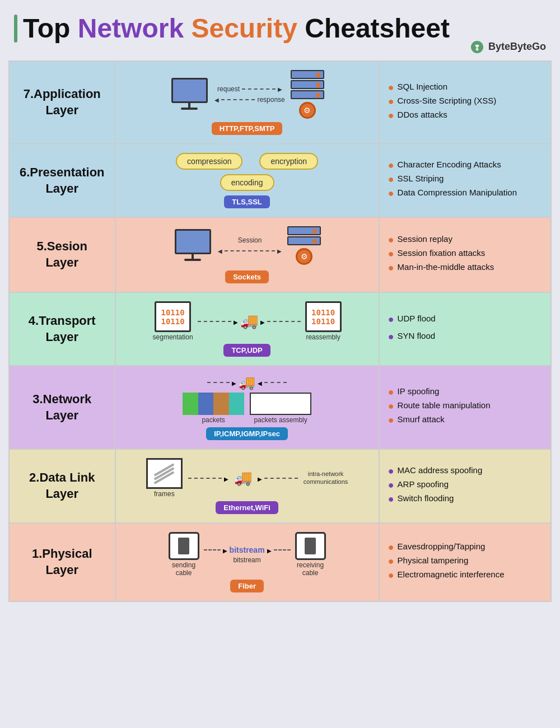 The image size is (560, 728). Describe the element at coordinates (62, 486) in the screenshot. I see `layer-2-label: 2.Data Link Layer` at that location.